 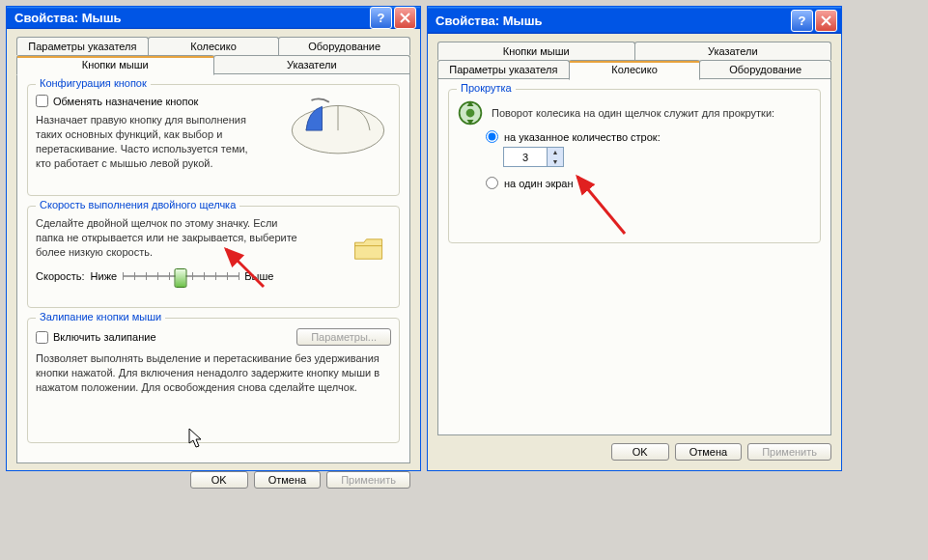 What do you see at coordinates (344, 337) in the screenshot?
I see `clicklock-params-button: Параметры...` at bounding box center [344, 337].